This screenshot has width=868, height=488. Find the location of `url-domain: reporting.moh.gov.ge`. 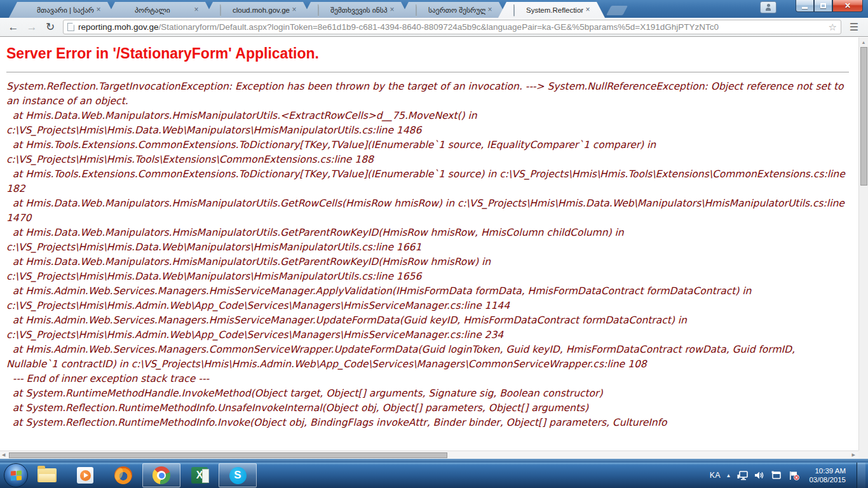

url-domain: reporting.moh.gov.ge is located at coordinates (118, 27).